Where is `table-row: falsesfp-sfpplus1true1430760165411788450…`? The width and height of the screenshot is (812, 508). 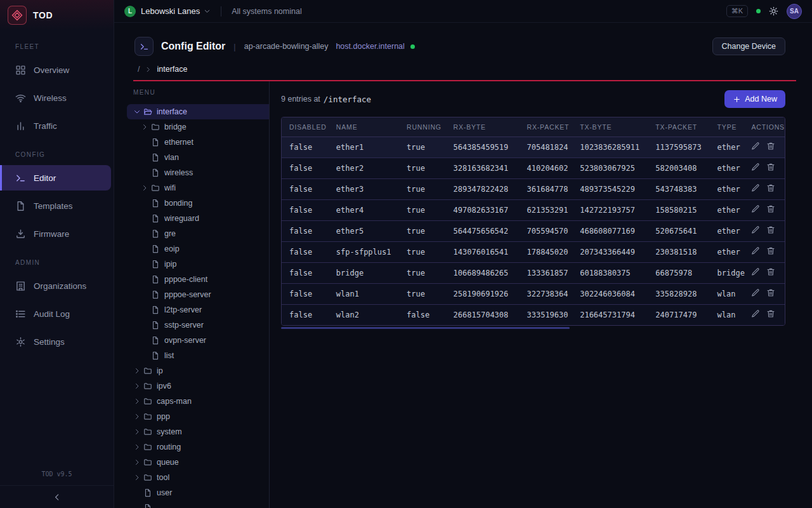 table-row: falsesfp-sfpplus1true1430760165411788450… is located at coordinates (533, 251).